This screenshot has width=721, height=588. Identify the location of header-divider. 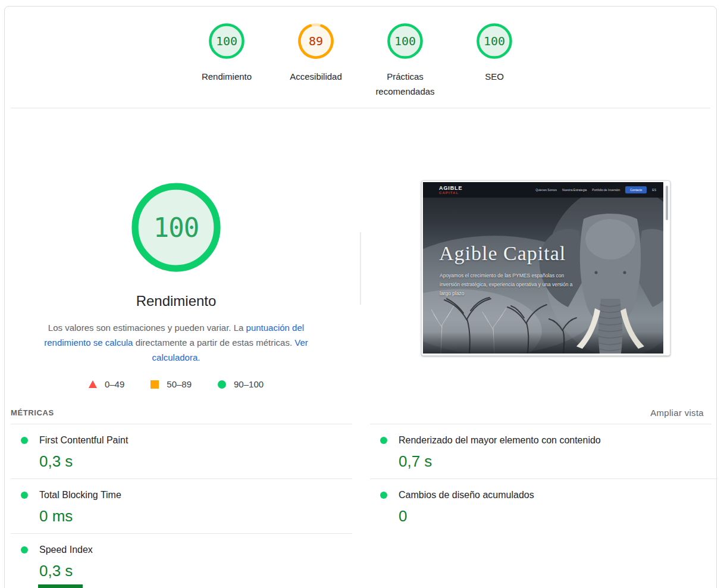
(360, 108).